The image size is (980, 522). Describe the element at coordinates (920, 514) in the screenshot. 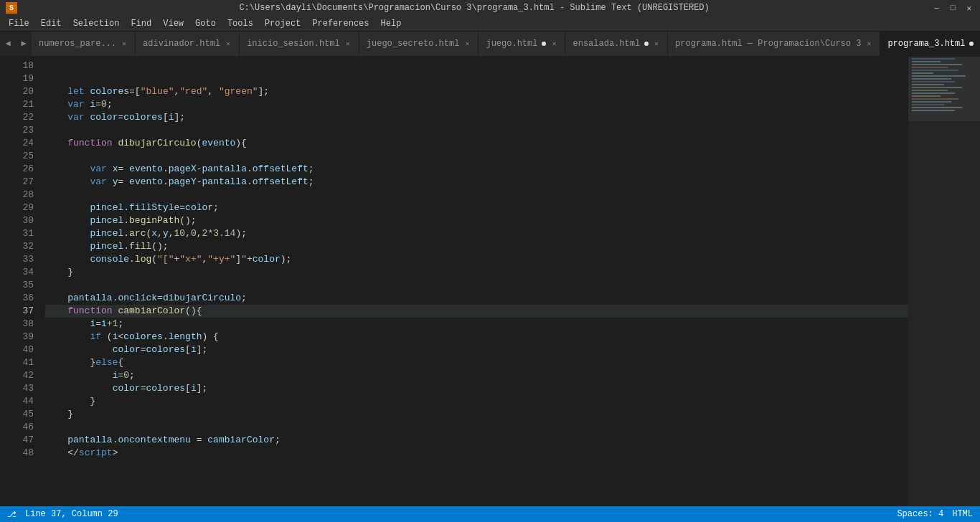

I see `spaces-indicator: Spaces: 4` at that location.